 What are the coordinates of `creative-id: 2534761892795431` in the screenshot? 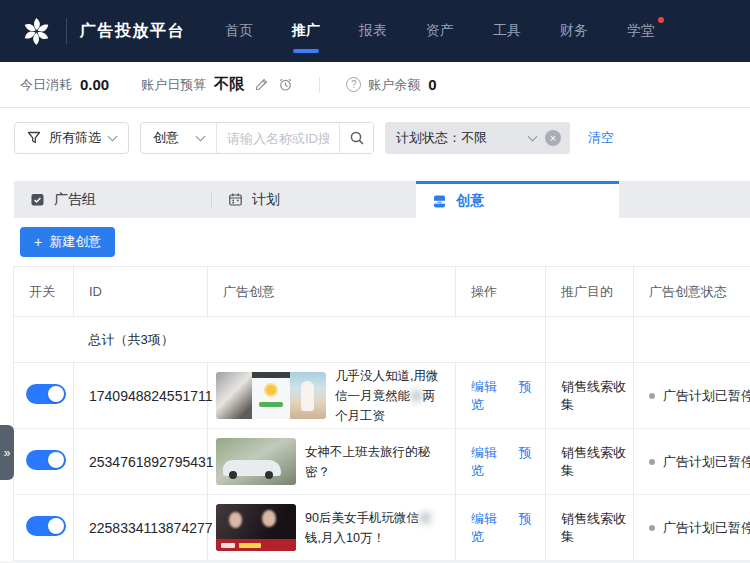 It's located at (141, 462).